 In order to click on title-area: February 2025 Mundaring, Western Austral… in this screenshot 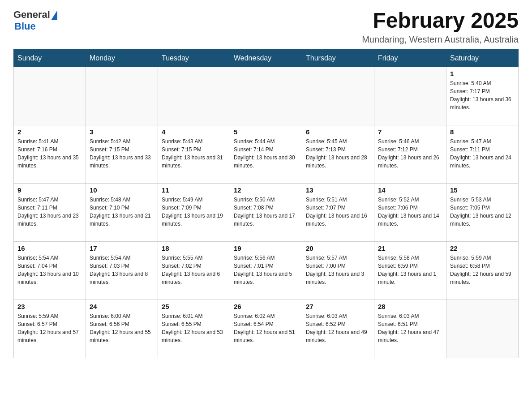, I will do `click(440, 27)`.